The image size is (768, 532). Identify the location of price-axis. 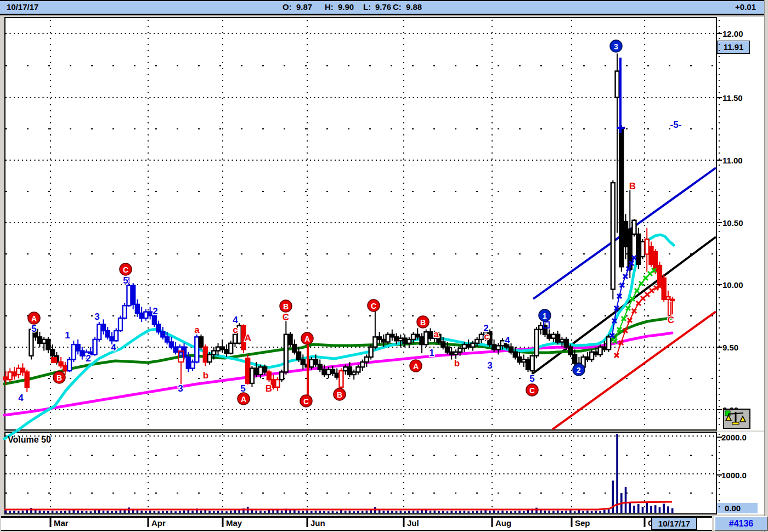
(741, 224).